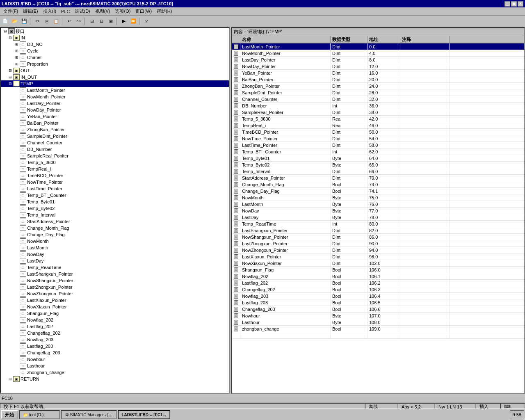  Describe the element at coordinates (56, 21) in the screenshot. I see `paste-button: 📋` at that location.